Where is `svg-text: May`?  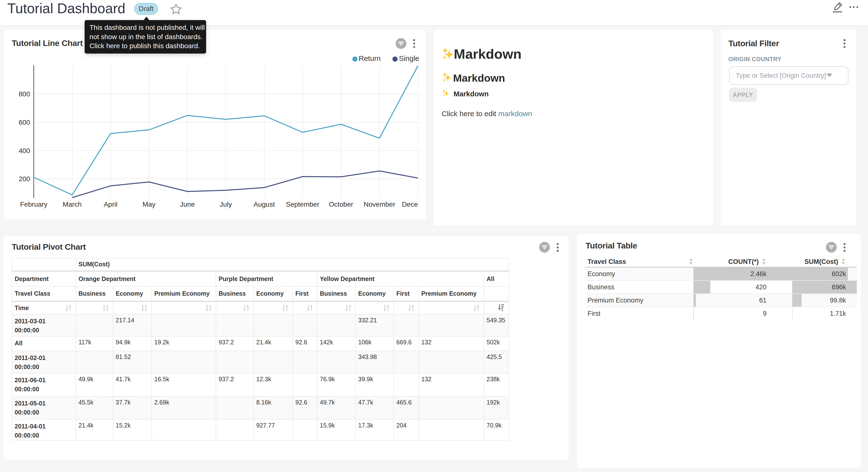 svg-text: May is located at coordinates (149, 204).